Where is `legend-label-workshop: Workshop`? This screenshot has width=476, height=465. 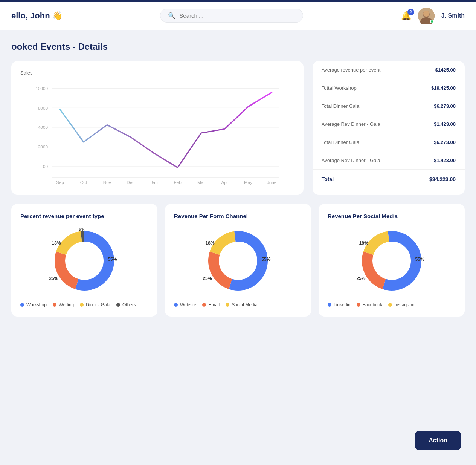
legend-label-workshop: Workshop is located at coordinates (37, 305).